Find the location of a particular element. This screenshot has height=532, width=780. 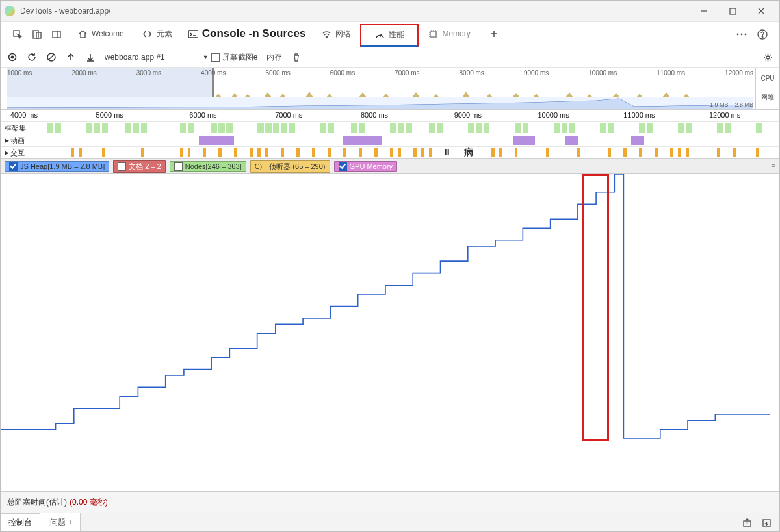

tab-console-sources: Console -n Sources is located at coordinates (247, 34).